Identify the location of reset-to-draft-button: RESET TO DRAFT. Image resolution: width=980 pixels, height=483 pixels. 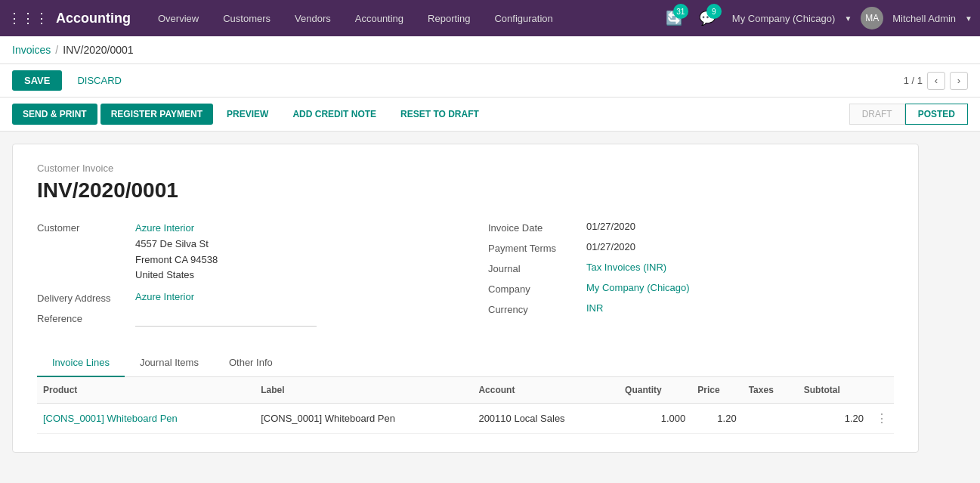
(440, 114).